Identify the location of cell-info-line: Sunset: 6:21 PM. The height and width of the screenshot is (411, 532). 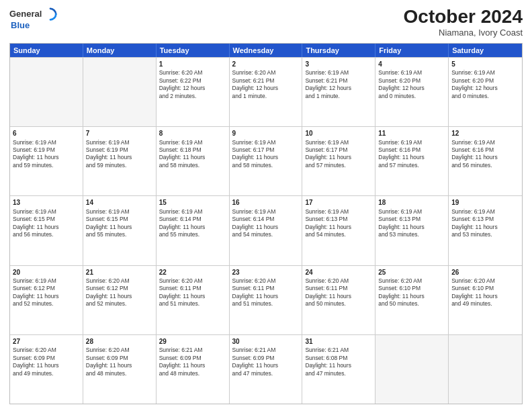
(266, 81).